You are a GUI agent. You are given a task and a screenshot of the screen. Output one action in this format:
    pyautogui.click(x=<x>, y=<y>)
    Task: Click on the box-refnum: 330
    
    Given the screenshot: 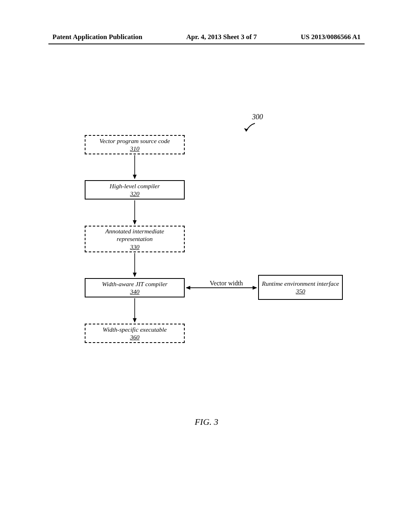 What is the action you would take?
    pyautogui.click(x=135, y=247)
    